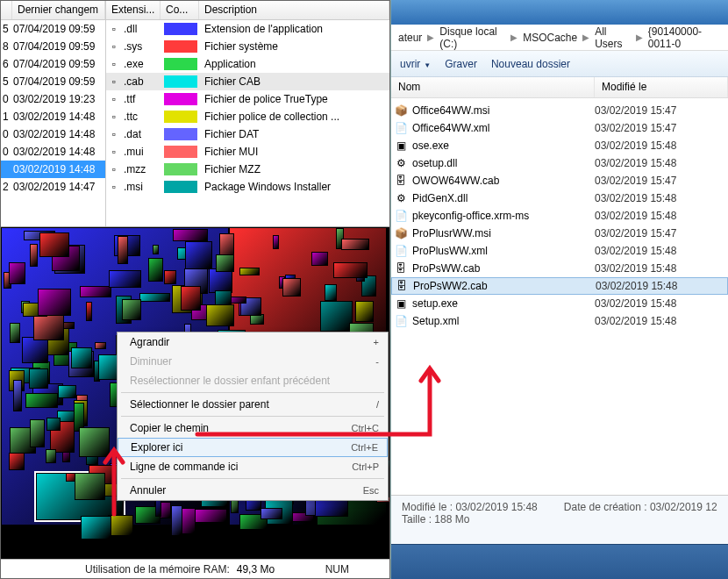 This screenshot has height=579, width=728. Describe the element at coordinates (560, 321) in the screenshot. I see `file-row: 📄Setup.xml03/02/2019 15:48` at that location.